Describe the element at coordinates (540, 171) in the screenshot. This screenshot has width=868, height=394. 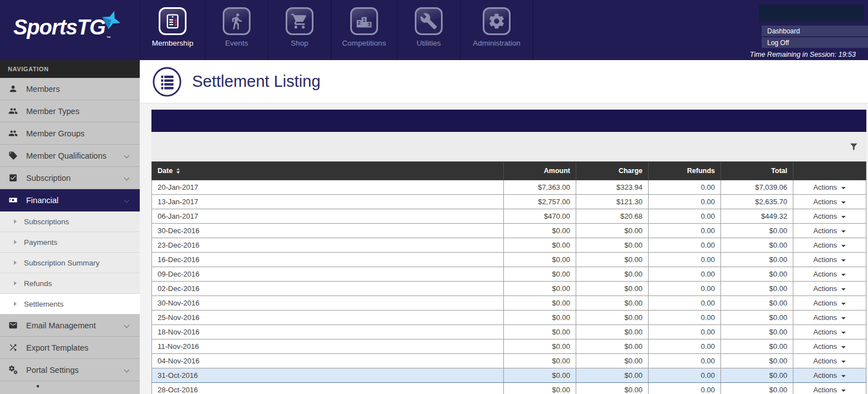
I see `column-header-amount: Amount` at that location.